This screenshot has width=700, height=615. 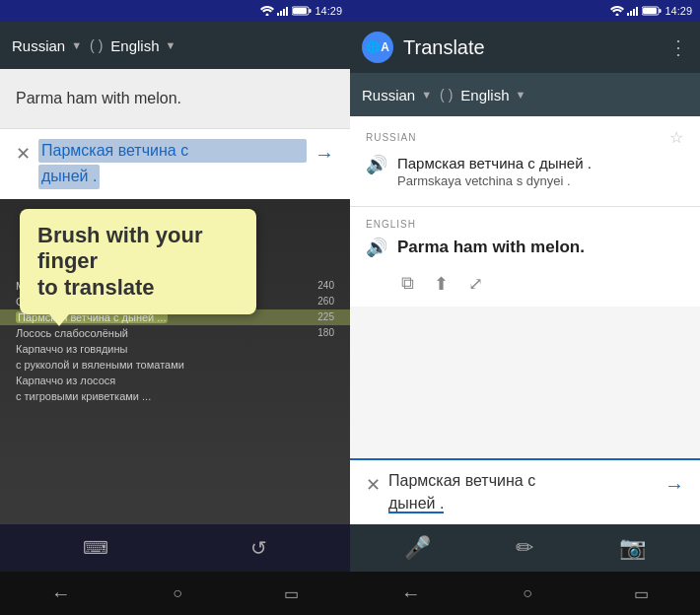 What do you see at coordinates (175, 99) in the screenshot?
I see `left-translation-output: Parma ham with melon.` at bounding box center [175, 99].